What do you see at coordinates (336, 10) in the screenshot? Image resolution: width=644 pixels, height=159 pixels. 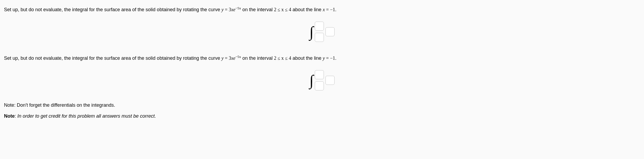 I see `q1-period: .` at bounding box center [336, 10].